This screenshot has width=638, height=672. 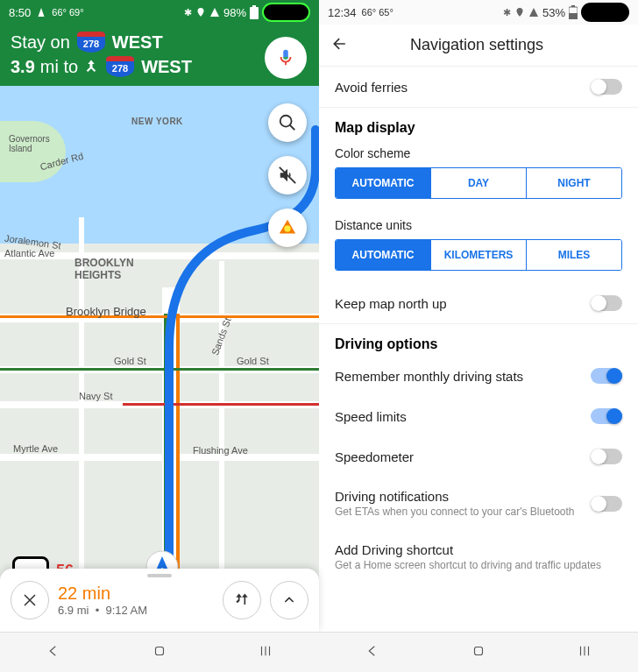 I want to click on eta-bottom-sheet: 22 min 6.9 mi • 9:12 AM, so click(x=160, y=600).